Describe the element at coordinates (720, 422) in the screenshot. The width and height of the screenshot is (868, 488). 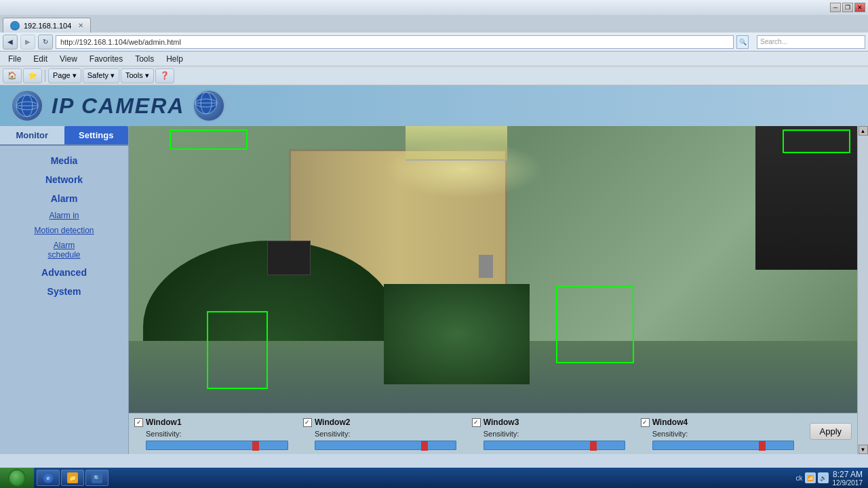
I see `window4-header: ✓ Window4` at that location.